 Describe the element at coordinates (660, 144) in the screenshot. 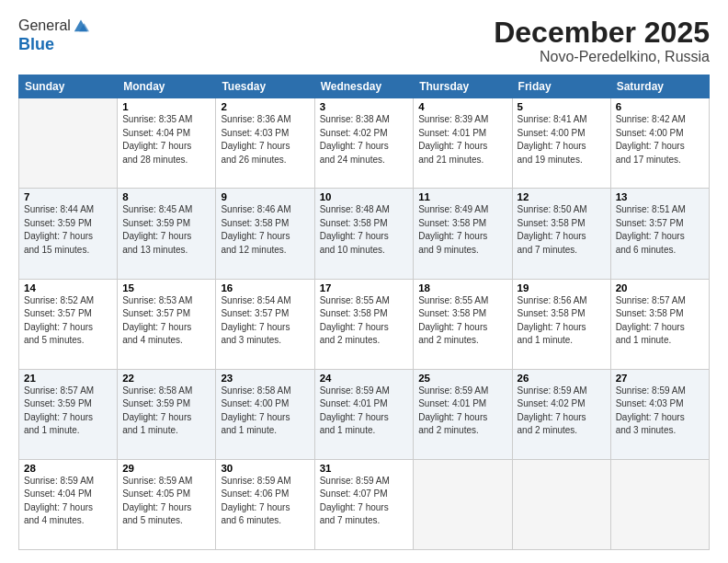

I see `calendar-cell: 6Sunrise: 8:42 AM Sunset: 4:00 PM Daylig…` at that location.